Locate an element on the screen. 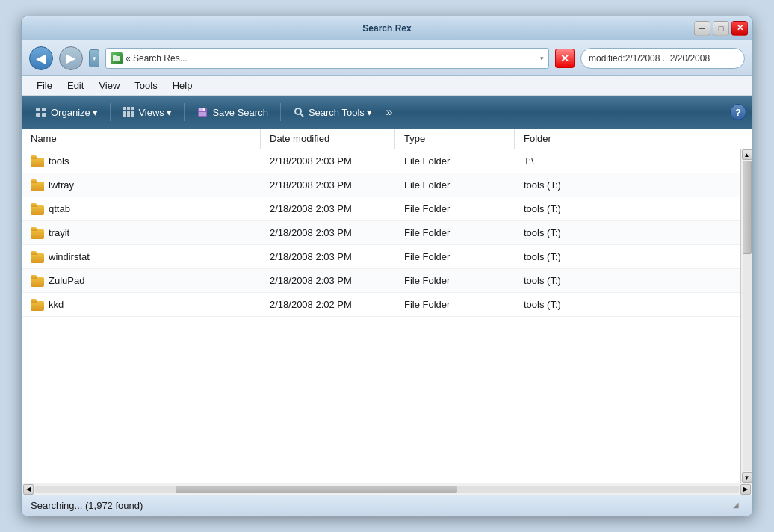  menu-file: File is located at coordinates (45, 85).